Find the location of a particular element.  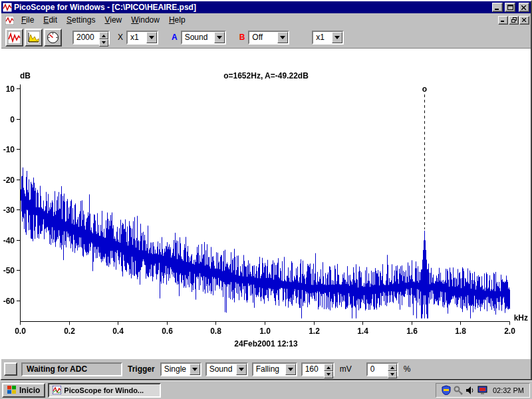

maximize-button is located at coordinates (510, 7).